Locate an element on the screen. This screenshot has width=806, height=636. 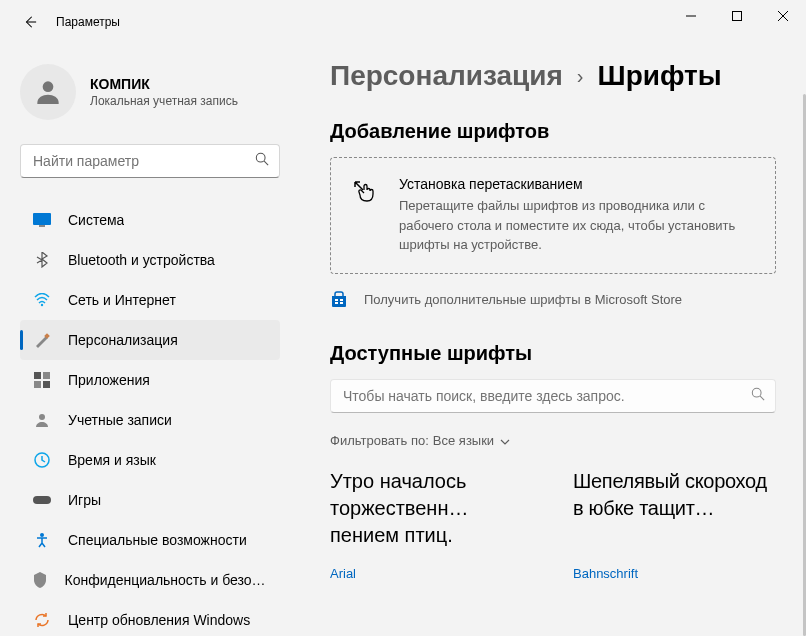
font-sample: Утро началось торжественн… пением птиц. is located at coordinates (432, 509).